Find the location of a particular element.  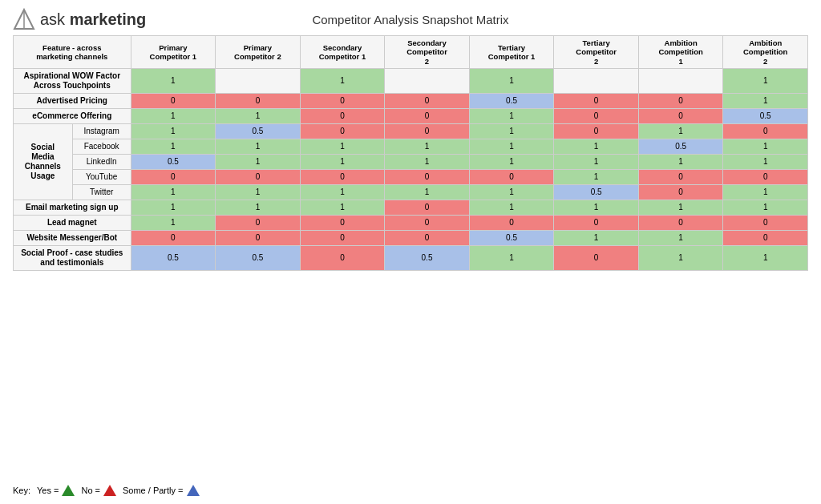

col-header-ac2: AmbitionCompetition2 is located at coordinates (766, 53).